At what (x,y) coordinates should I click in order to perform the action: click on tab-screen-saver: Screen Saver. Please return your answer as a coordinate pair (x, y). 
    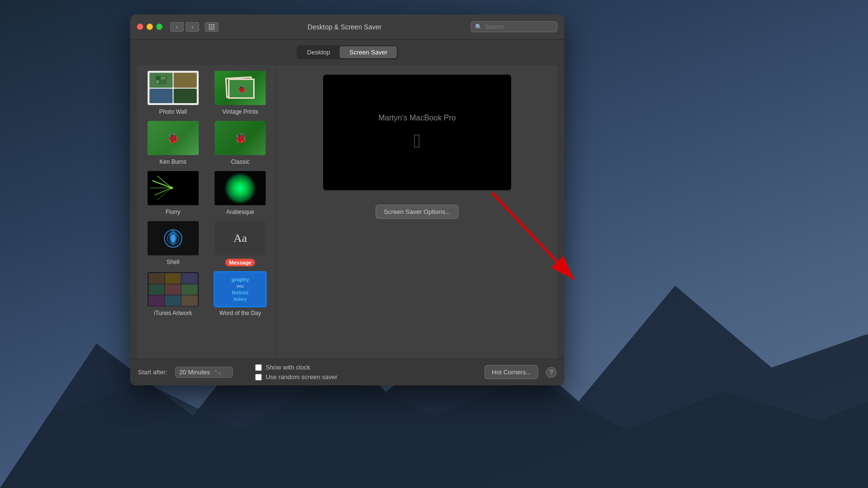
    Looking at the image, I should click on (368, 52).